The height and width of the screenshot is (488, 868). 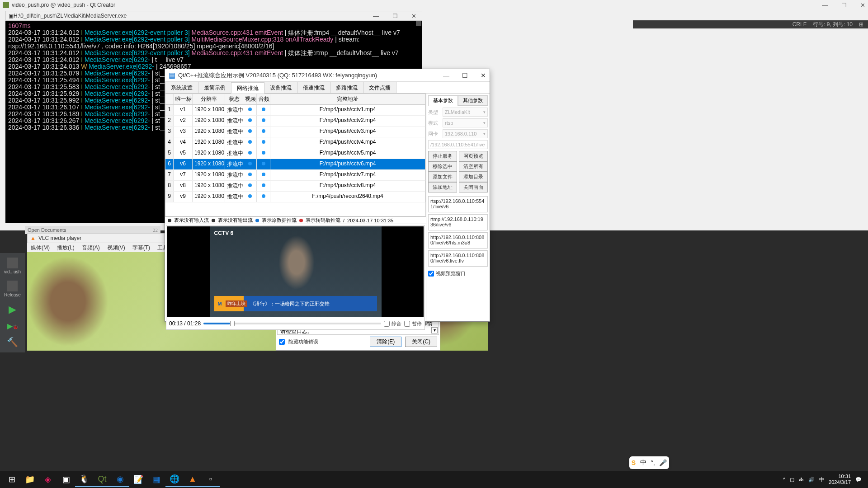 What do you see at coordinates (822, 480) in the screenshot?
I see `lang-tray: 中` at bounding box center [822, 480].